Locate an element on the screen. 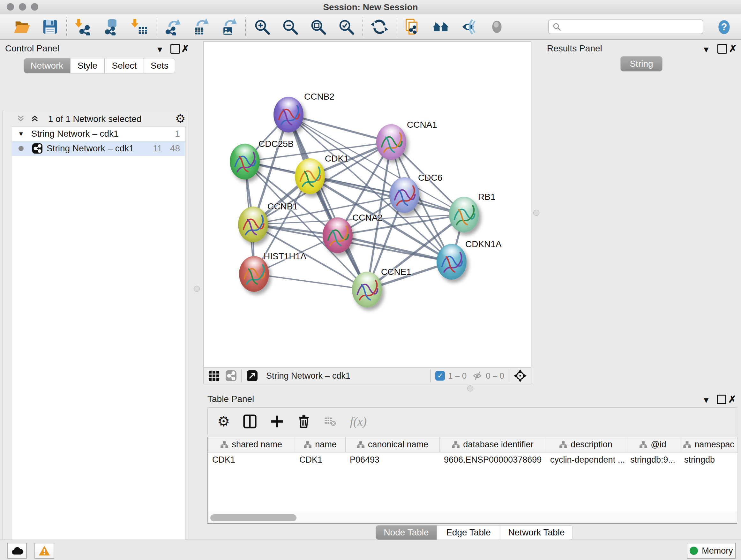 The width and height of the screenshot is (741, 560). export-table-icon is located at coordinates (201, 27).